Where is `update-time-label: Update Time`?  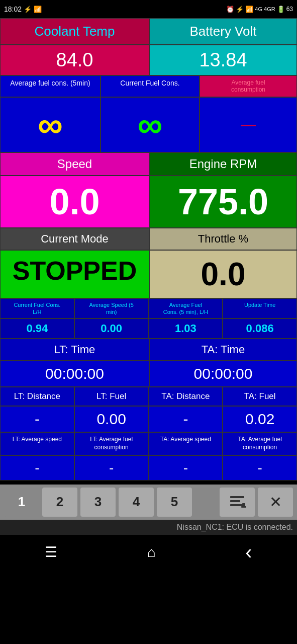 update-time-label: Update Time is located at coordinates (260, 309).